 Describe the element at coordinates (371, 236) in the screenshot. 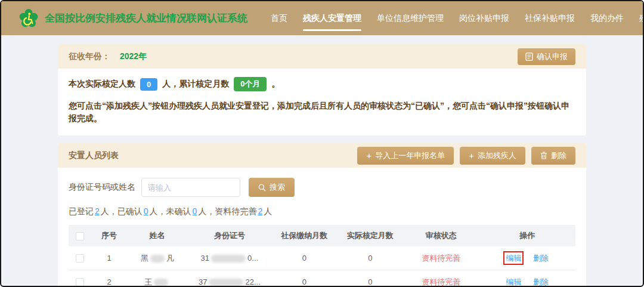

I see `col-header-actual: 实际核定月数` at that location.